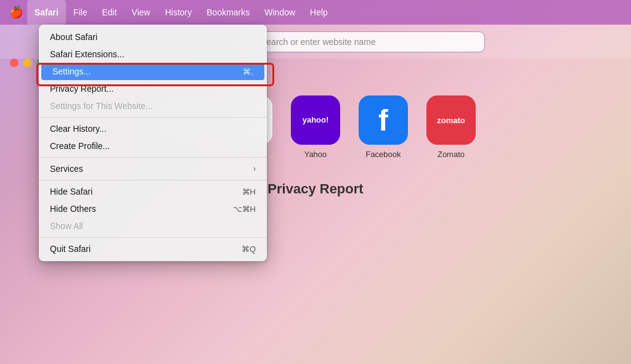  Describe the element at coordinates (383, 154) in the screenshot. I see `facebook-favicon-label: Facebook` at that location.